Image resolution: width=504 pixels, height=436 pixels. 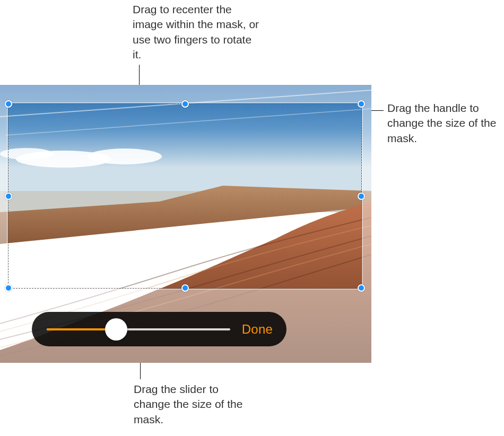 I want to click on mask-handle-sw, so click(x=8, y=288).